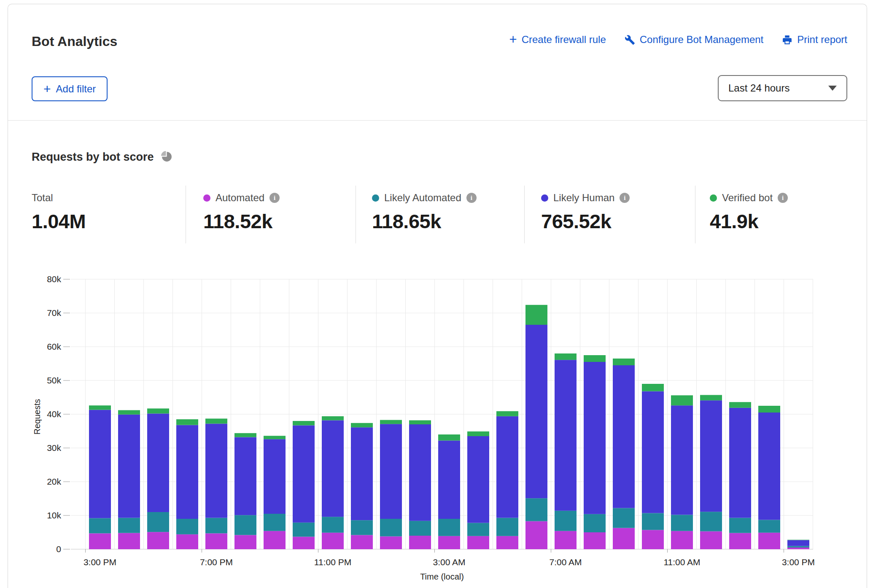  I want to click on create-firewall-rule-link: Create firewall rule, so click(558, 40).